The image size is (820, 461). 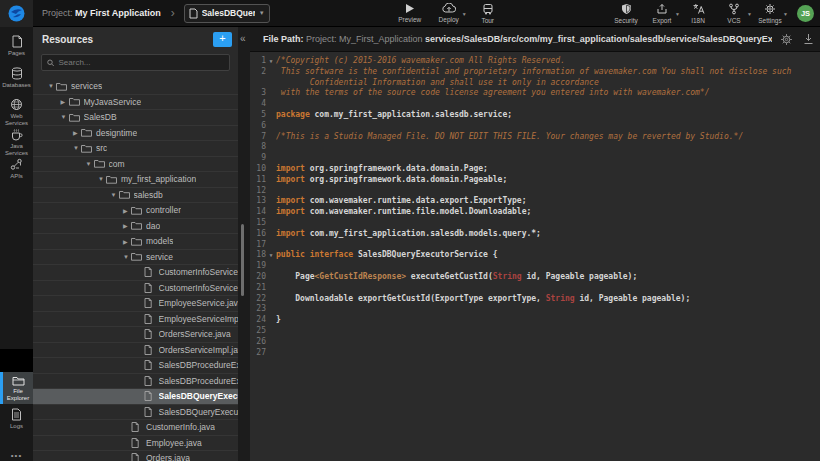 What do you see at coordinates (548, 94) in the screenshot?
I see `code-text: with the terms of the source code licens…` at bounding box center [548, 94].